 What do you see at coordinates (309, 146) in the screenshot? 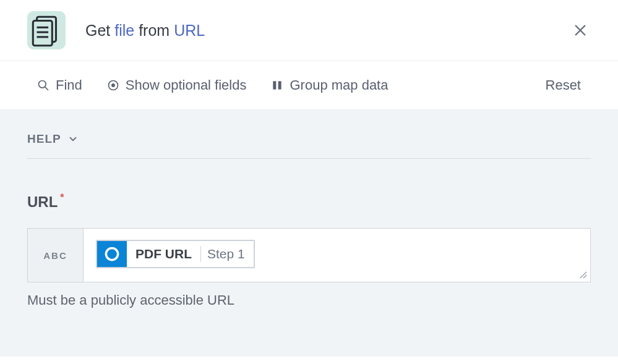
I see `help-toggle: HELP` at bounding box center [309, 146].